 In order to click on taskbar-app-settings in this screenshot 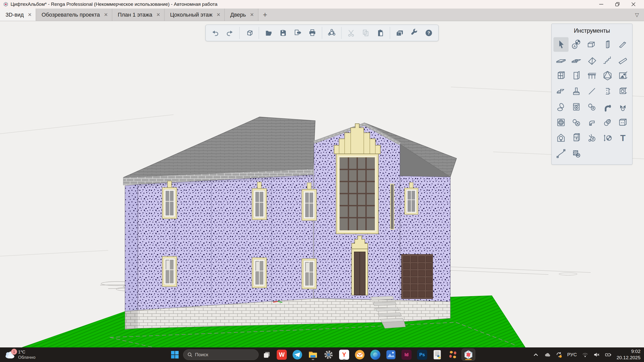, I will do `click(329, 355)`.